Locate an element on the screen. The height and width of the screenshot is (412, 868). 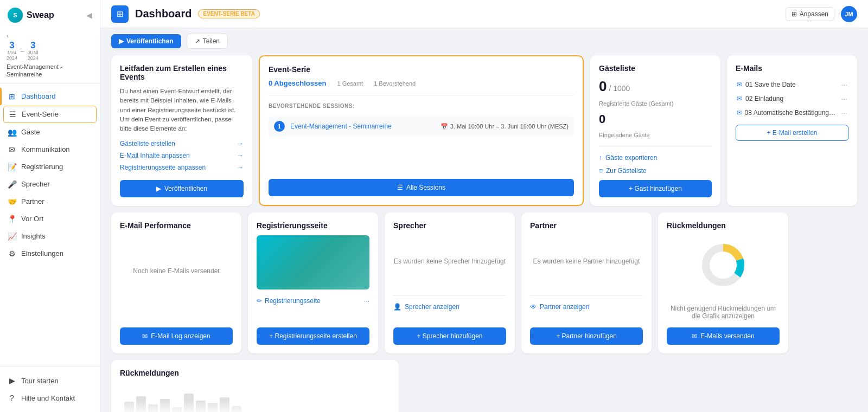
date-from-num: 3 is located at coordinates (12, 46).